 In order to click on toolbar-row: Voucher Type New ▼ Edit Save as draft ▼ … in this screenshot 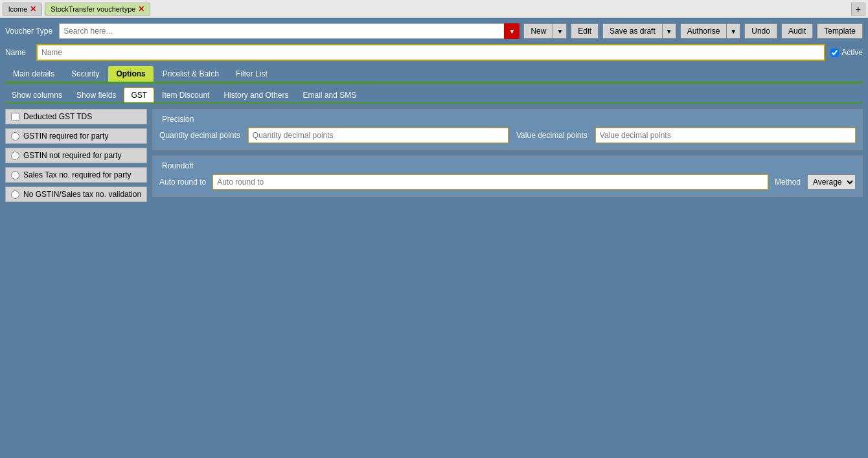, I will do `click(434, 31)`.